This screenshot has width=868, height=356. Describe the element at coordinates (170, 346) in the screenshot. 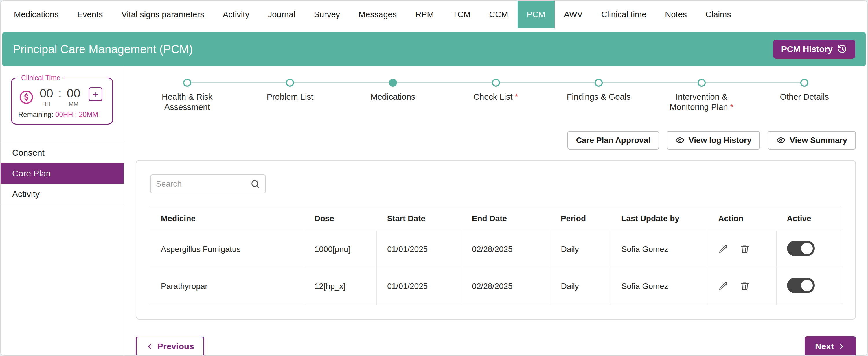

I see `previous-button: Previous` at that location.